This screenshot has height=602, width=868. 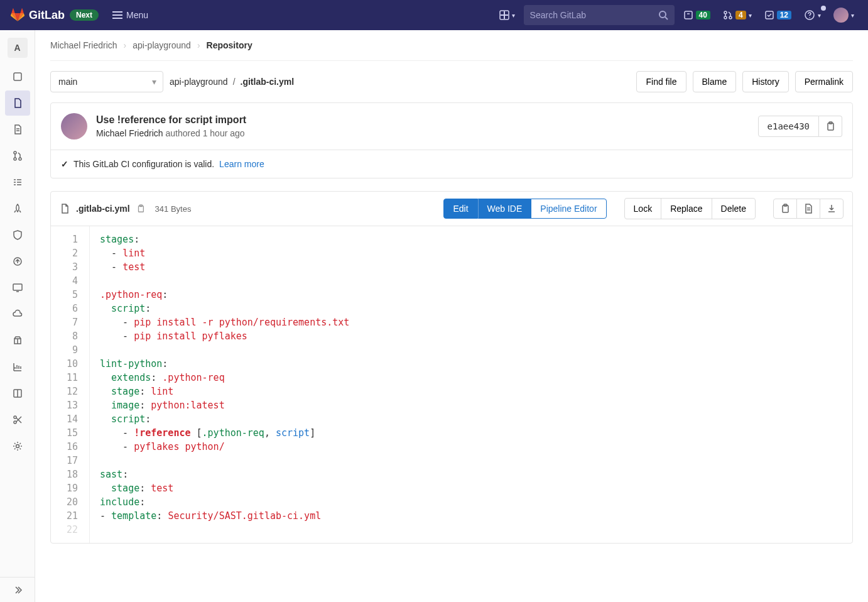 I want to click on line-numbers: 12345678910111213141516171819202122, so click(x=70, y=385).